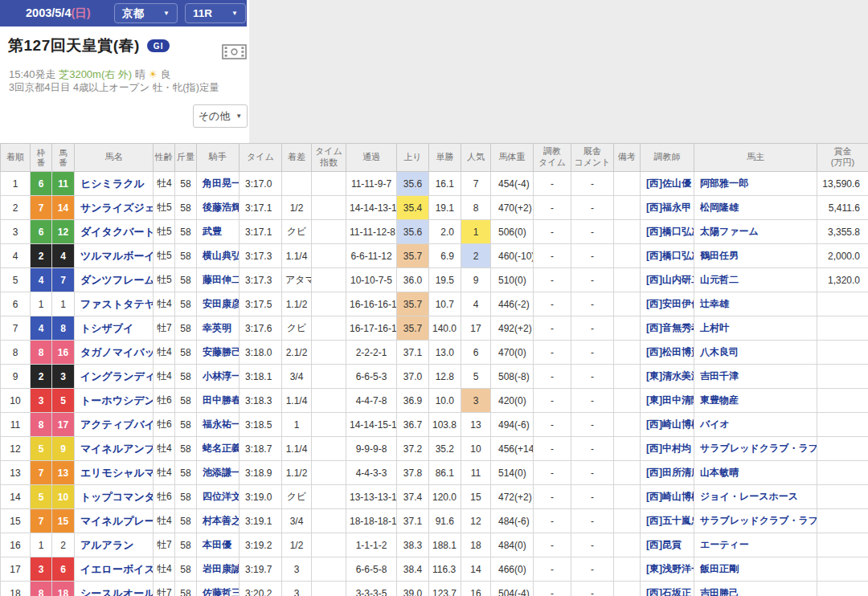 This screenshot has height=596, width=868. What do you see at coordinates (114, 449) in the screenshot?
I see `horse-name-link: マイネルアンブル` at bounding box center [114, 449].